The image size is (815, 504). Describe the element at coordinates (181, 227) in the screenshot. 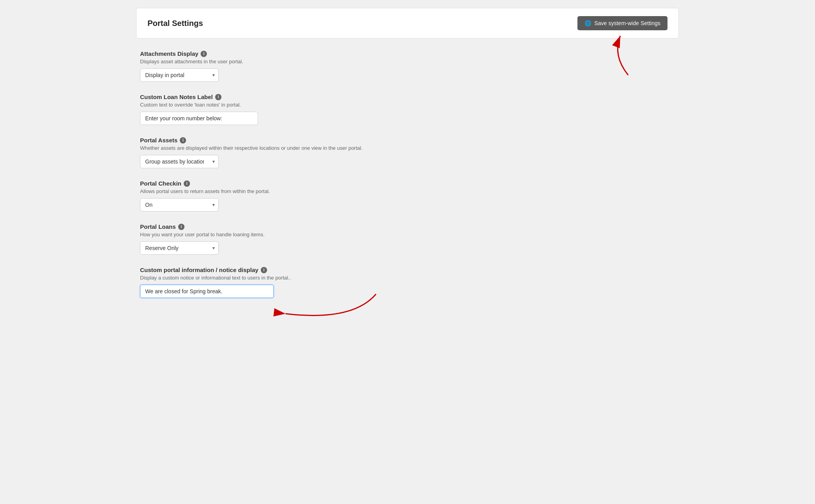

I see `portal-loans-info-icon: i` at that location.